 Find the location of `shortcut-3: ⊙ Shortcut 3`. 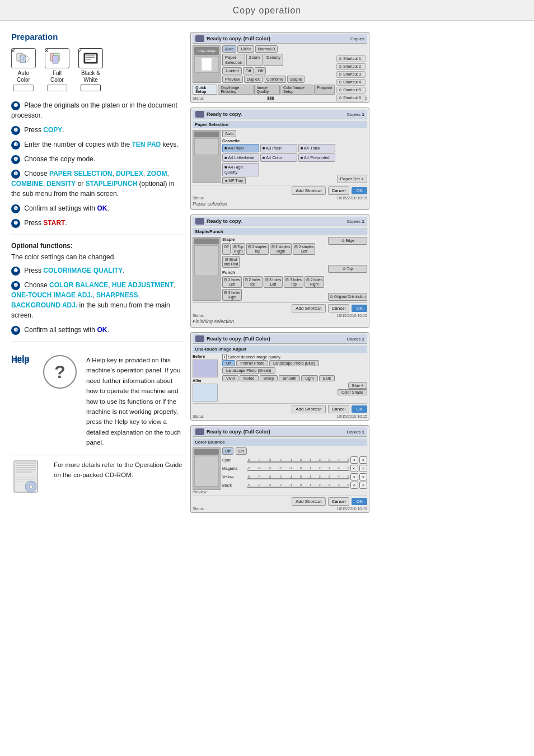

shortcut-3: ⊙ Shortcut 3 is located at coordinates (351, 74).